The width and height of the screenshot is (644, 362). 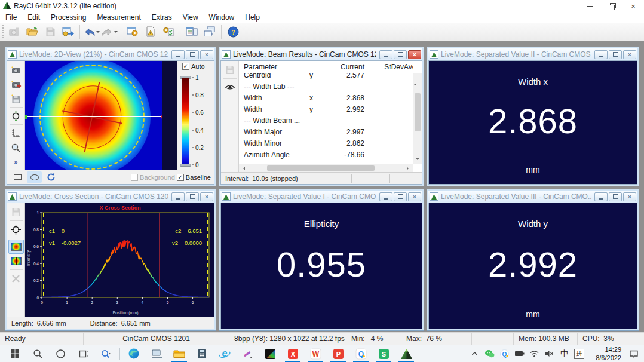 What do you see at coordinates (18, 177) in the screenshot?
I see `rectangle-roi-button` at bounding box center [18, 177].